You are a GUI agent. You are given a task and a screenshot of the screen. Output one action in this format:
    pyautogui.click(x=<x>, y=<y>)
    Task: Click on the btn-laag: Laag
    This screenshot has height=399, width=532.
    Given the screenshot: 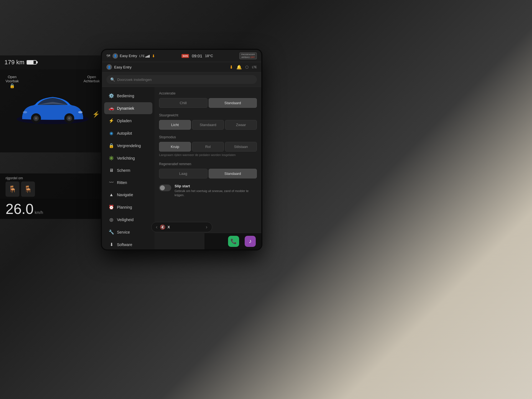 What is the action you would take?
    pyautogui.click(x=183, y=173)
    